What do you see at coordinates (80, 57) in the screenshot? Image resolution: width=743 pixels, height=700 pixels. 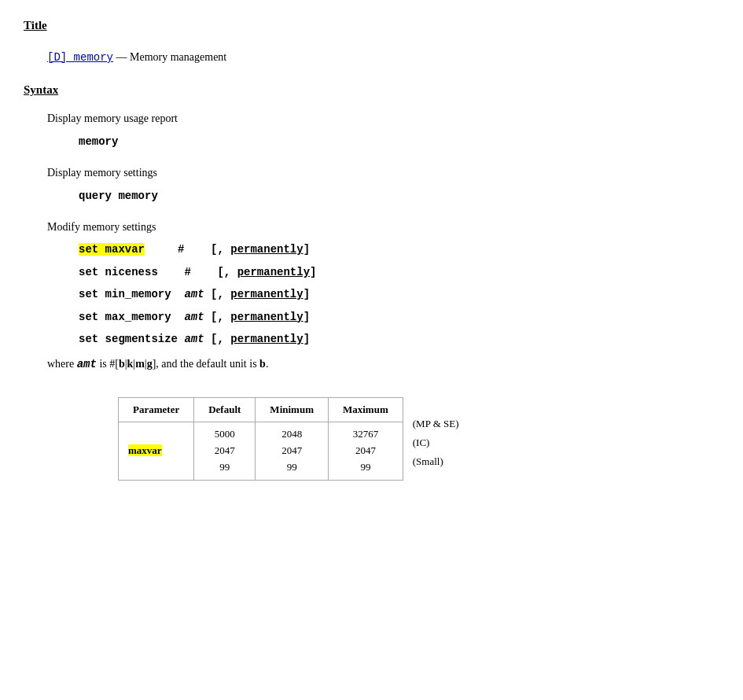 I see `memory-link: [D] memory` at bounding box center [80, 57].